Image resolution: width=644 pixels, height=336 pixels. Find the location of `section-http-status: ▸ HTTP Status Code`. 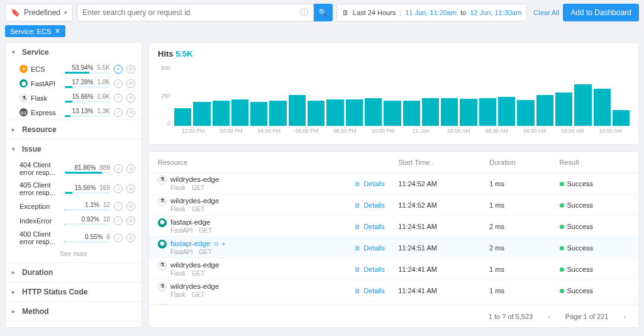

section-http-status: ▸ HTTP Status Code is located at coordinates (74, 292).